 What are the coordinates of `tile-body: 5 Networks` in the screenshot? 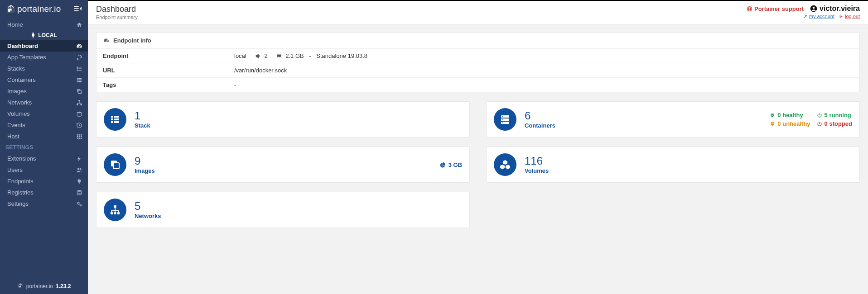 It's located at (148, 210).